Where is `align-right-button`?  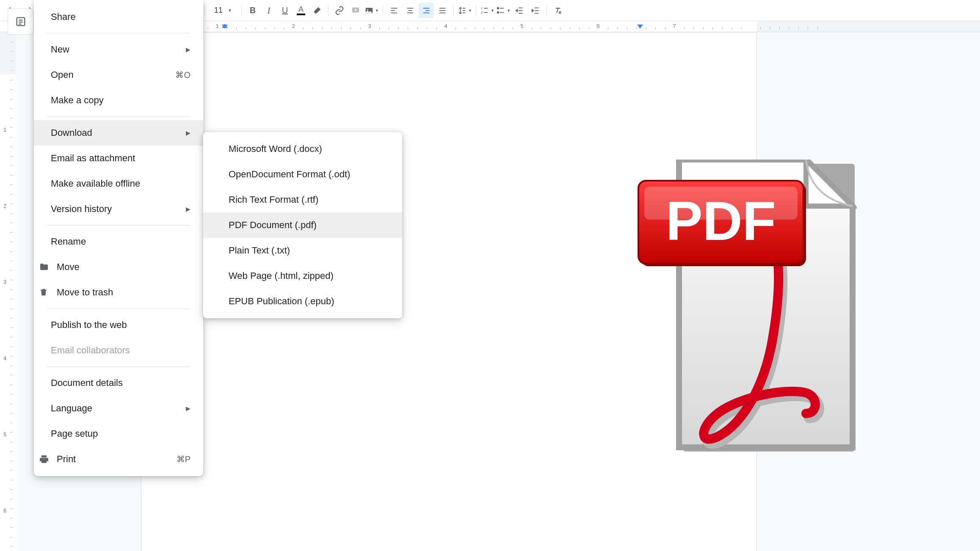
align-right-button is located at coordinates (426, 11).